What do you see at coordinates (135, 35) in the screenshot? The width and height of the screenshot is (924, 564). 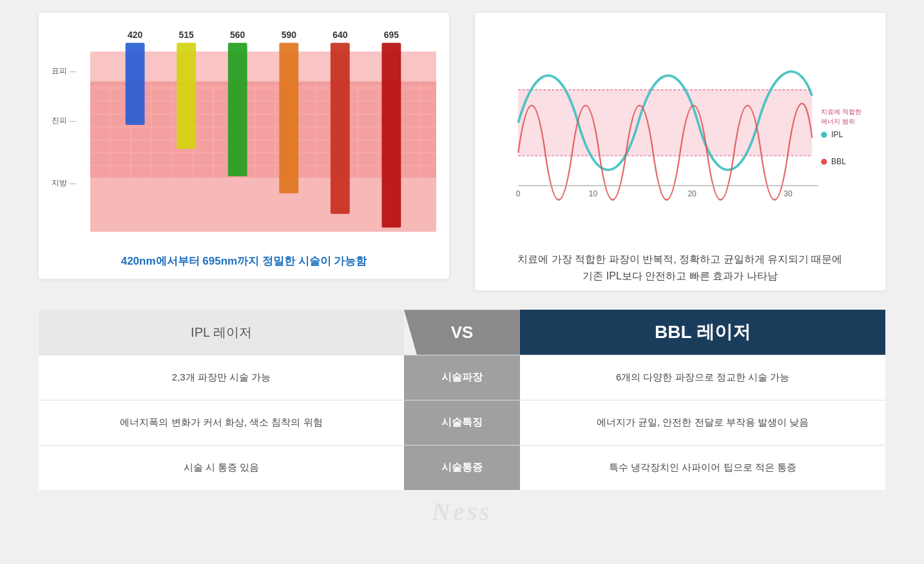 I see `svg-text: 420` at bounding box center [135, 35].